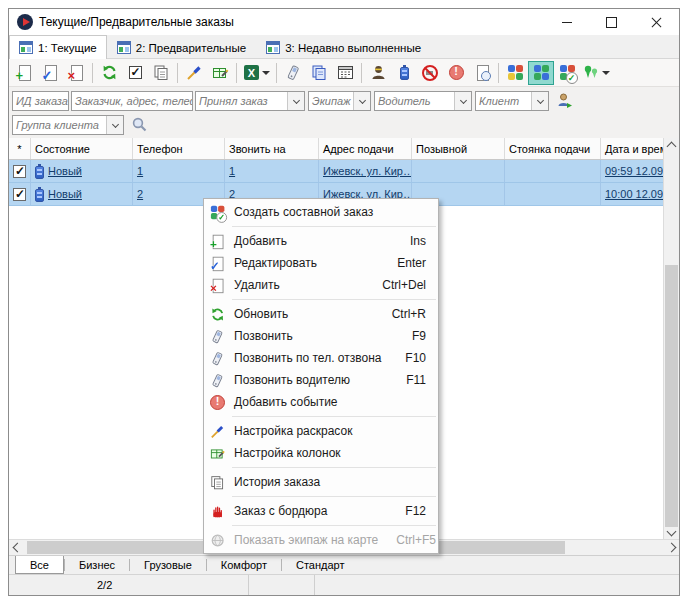 The image size is (687, 600). Describe the element at coordinates (321, 482) in the screenshot. I see `menu-item-label: История заказа` at that location.